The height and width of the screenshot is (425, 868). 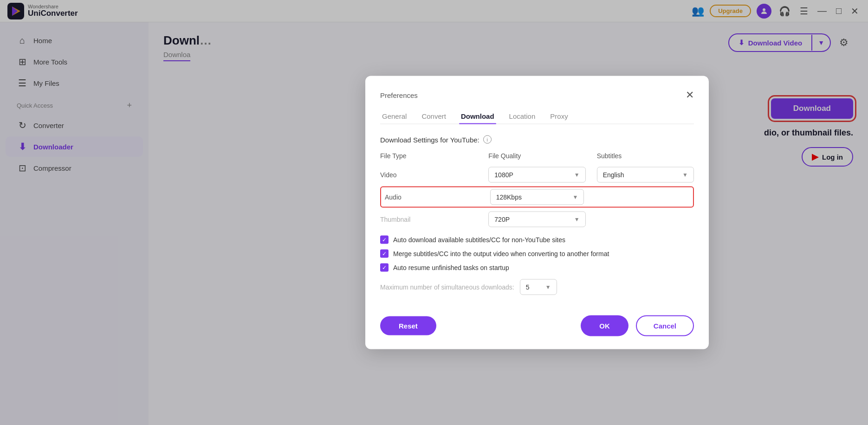 I want to click on info-icon: i, so click(x=487, y=140).